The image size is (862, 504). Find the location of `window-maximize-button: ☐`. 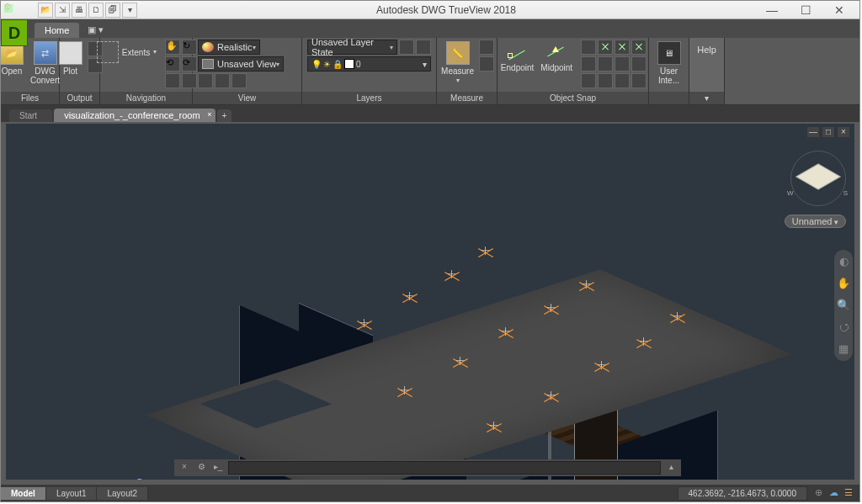

window-maximize-button: ☐ is located at coordinates (806, 10).